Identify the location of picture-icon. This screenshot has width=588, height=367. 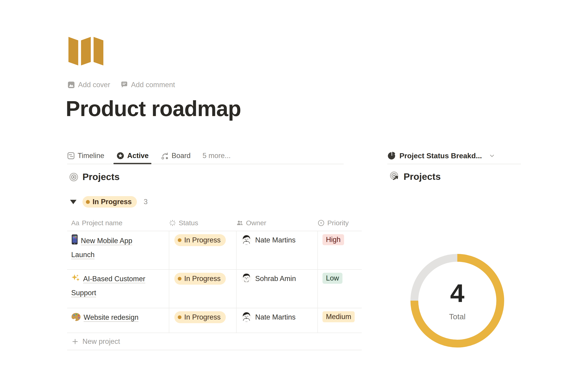
(71, 85).